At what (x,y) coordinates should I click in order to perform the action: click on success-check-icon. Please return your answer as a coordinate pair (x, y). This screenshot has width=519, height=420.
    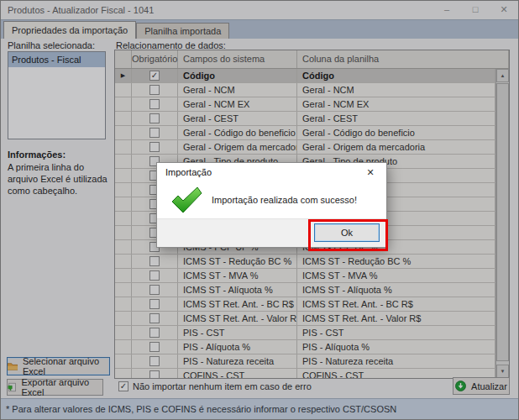
    Looking at the image, I should click on (186, 200).